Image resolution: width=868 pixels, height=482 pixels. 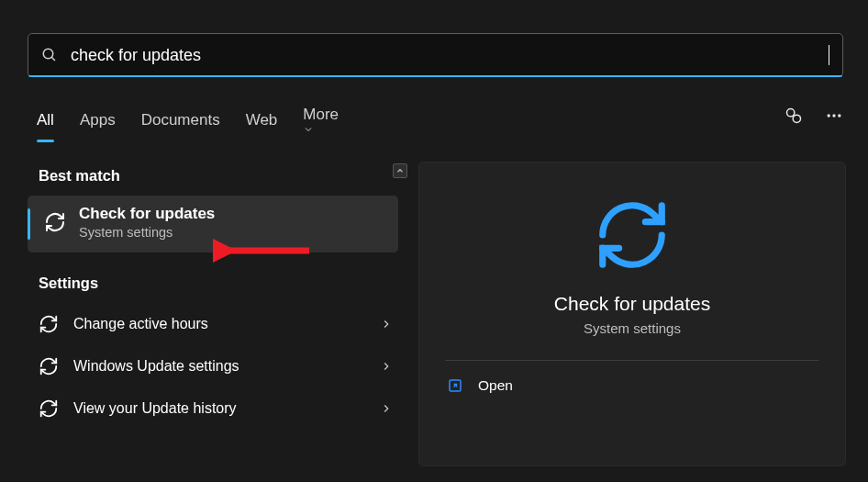 What do you see at coordinates (213, 224) in the screenshot?
I see `best-match-result: Check for updates System settings` at bounding box center [213, 224].